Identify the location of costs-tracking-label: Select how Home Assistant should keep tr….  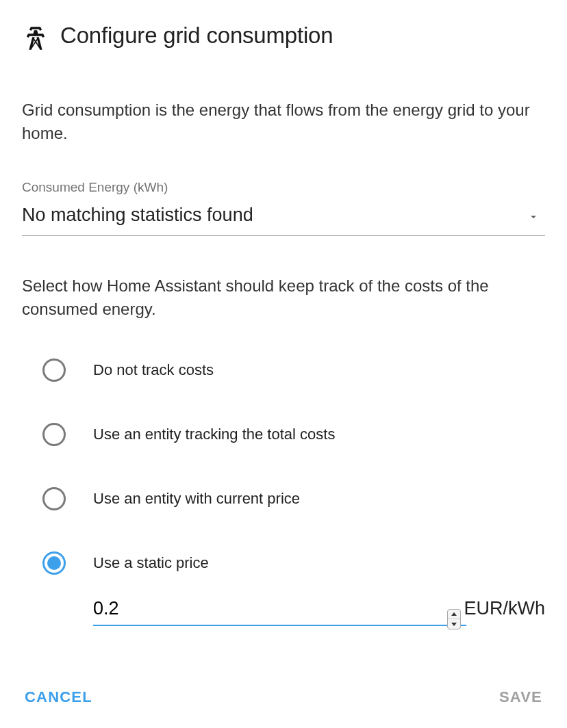
(284, 297).